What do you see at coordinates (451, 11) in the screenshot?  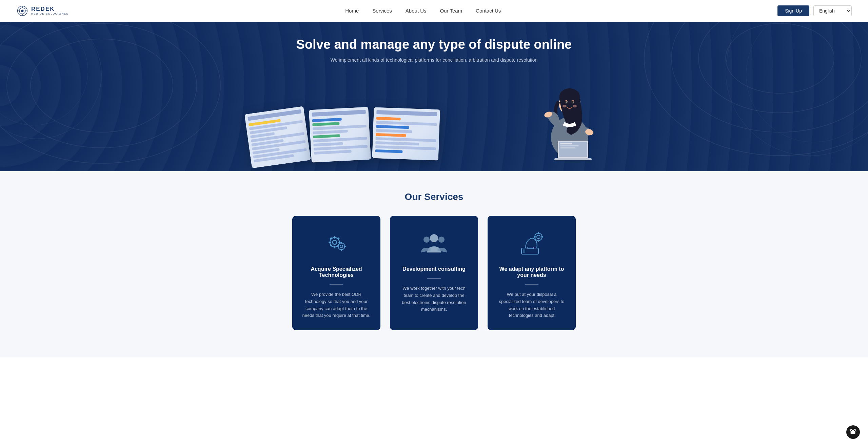 I see `nav-team: Our Team` at bounding box center [451, 11].